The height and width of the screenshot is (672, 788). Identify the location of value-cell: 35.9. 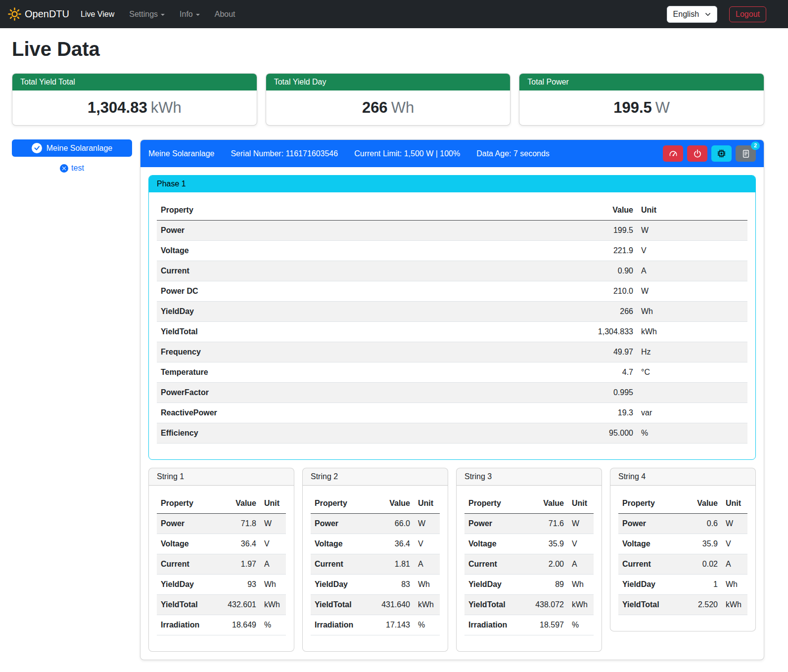
(545, 544).